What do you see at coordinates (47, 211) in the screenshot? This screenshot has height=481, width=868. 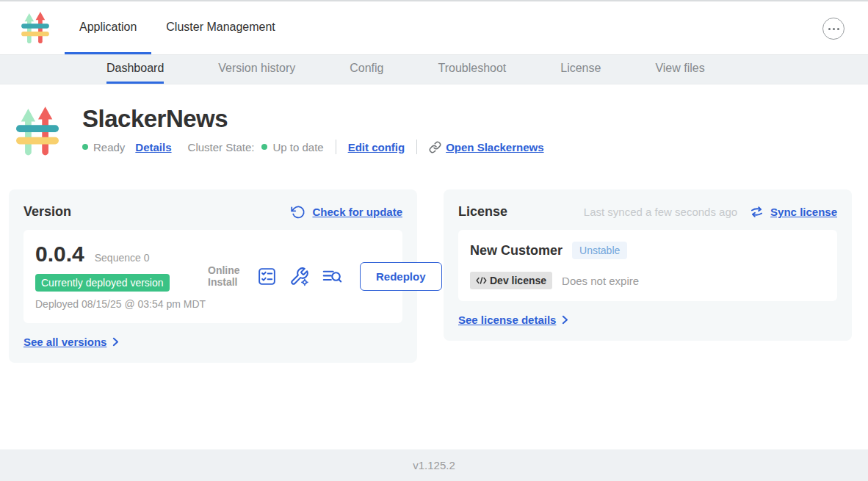 I see `version-card-title: Version` at bounding box center [47, 211].